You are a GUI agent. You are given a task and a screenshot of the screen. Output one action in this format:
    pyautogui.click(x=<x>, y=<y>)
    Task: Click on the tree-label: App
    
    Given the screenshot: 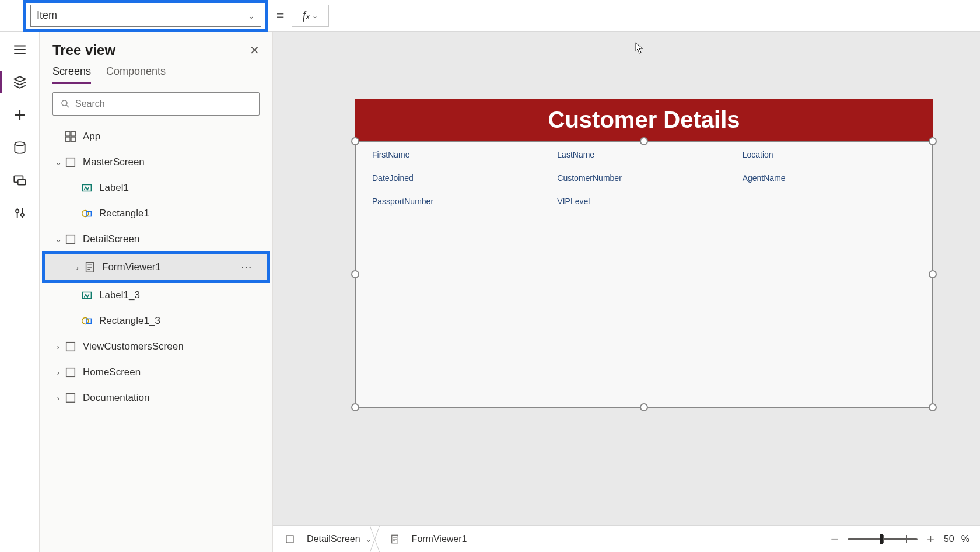 What is the action you would take?
    pyautogui.click(x=92, y=137)
    